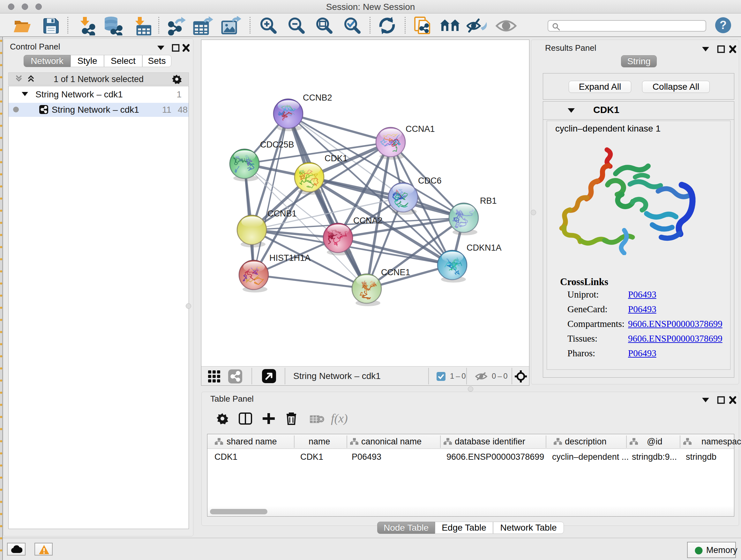  I want to click on svg-text: CDC6, so click(430, 181).